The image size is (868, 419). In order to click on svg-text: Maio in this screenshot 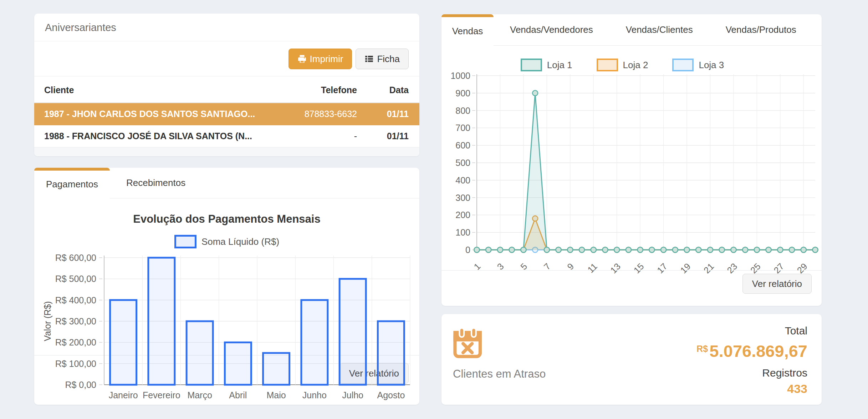, I will do `click(276, 395)`.